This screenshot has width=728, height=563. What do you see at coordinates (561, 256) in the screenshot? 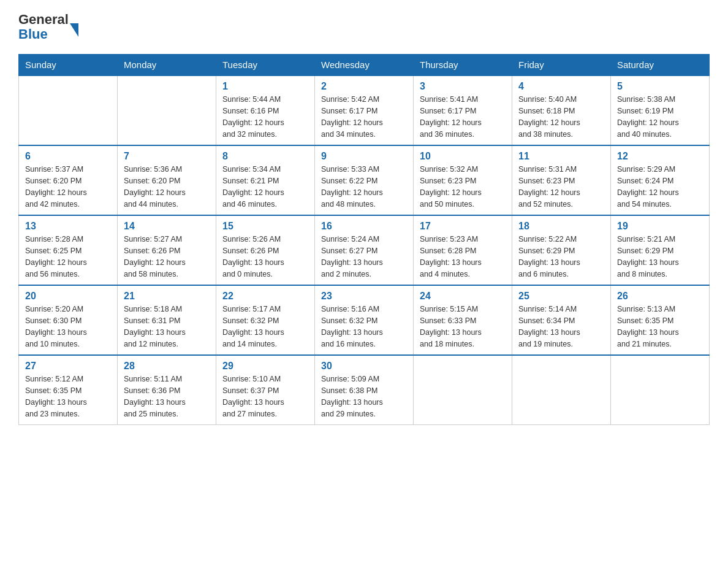
I see `day-info: Sunrise: 5:22 AMSunset: 6:29 PMDaylight:…` at bounding box center [561, 256].